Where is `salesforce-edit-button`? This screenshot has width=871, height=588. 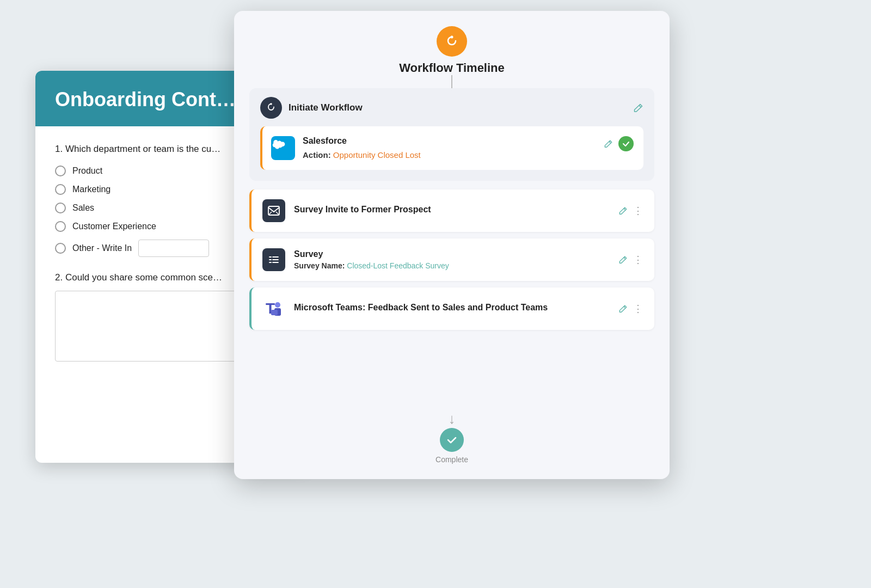 salesforce-edit-button is located at coordinates (609, 144).